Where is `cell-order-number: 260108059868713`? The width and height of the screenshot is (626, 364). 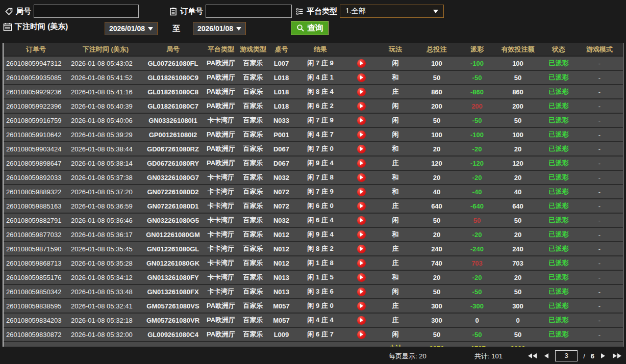
cell-order-number: 260108059868713 is located at coordinates (36, 263).